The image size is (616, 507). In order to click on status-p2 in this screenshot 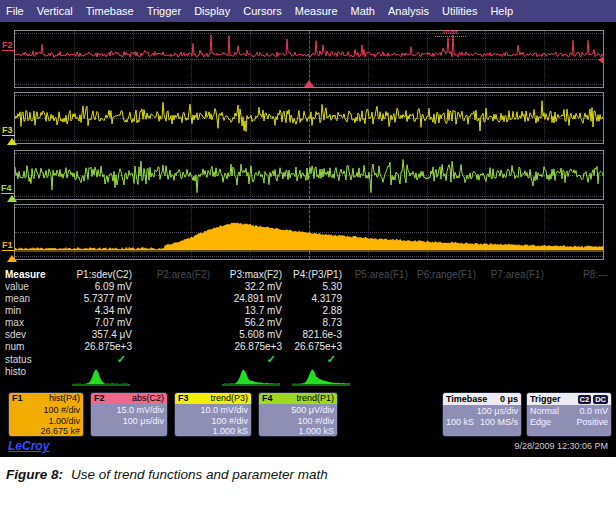, I will do `click(179, 360)`.